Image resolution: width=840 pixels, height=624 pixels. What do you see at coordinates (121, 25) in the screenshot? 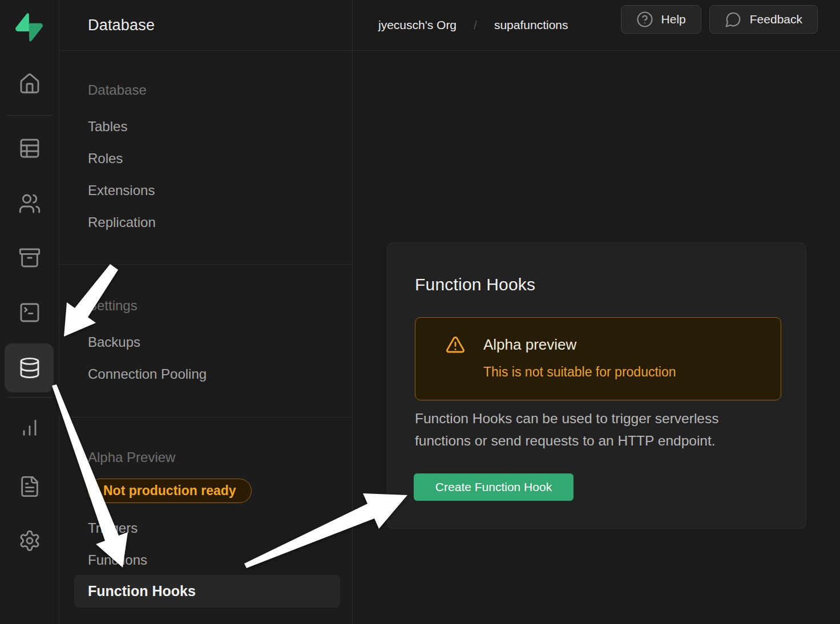
I see `sidebar-panel-title: Database` at bounding box center [121, 25].